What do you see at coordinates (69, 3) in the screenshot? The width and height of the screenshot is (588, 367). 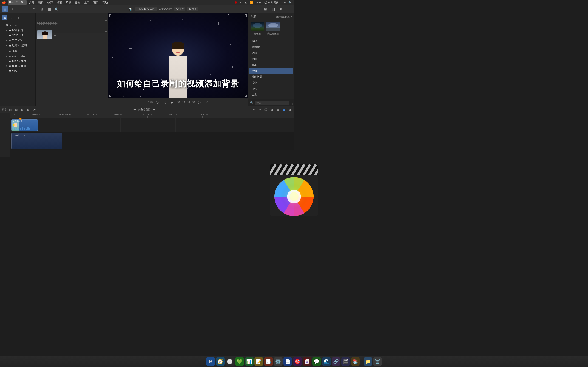 I see `menu-clip: 片段` at bounding box center [69, 3].